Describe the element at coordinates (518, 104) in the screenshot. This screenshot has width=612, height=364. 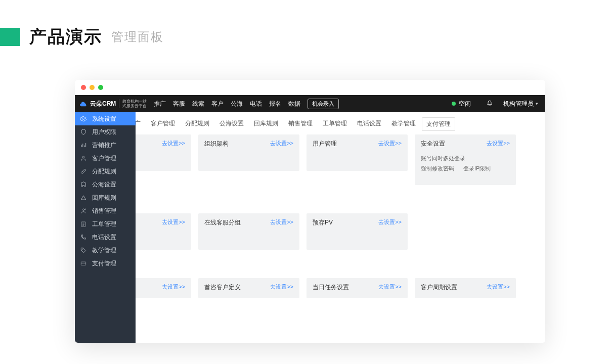
I see `user-label: 机构管理员` at that location.